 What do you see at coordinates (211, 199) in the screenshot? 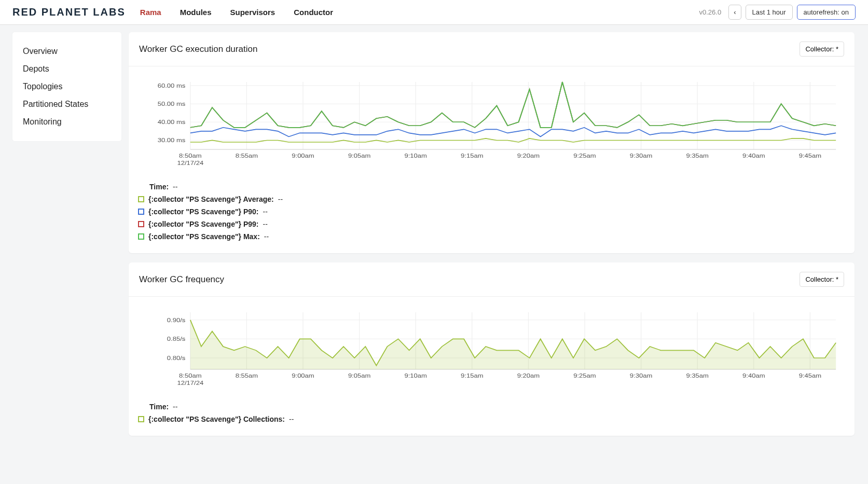
I see `legend-label: {:collector "PS Scavenge"} Average:` at bounding box center [211, 199].